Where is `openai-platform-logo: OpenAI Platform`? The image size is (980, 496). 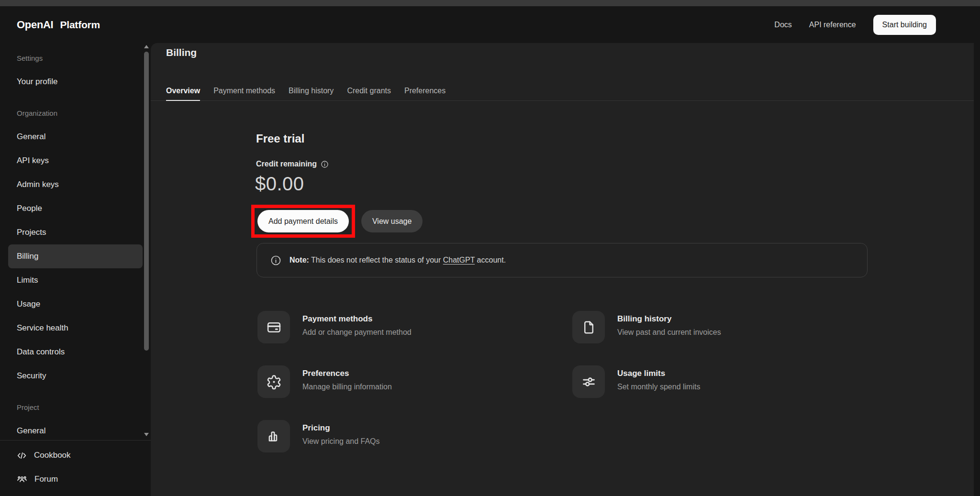 openai-platform-logo: OpenAI Platform is located at coordinates (58, 25).